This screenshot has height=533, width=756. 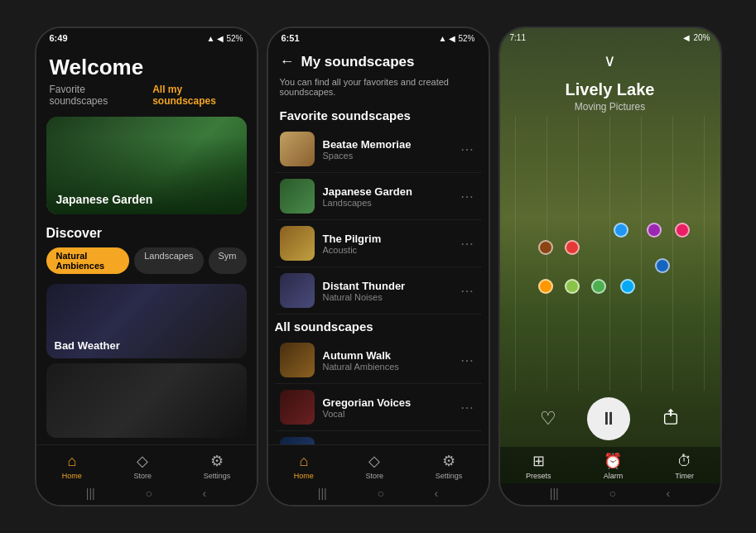 What do you see at coordinates (297, 196) in the screenshot?
I see `thumb-japanese` at bounding box center [297, 196].